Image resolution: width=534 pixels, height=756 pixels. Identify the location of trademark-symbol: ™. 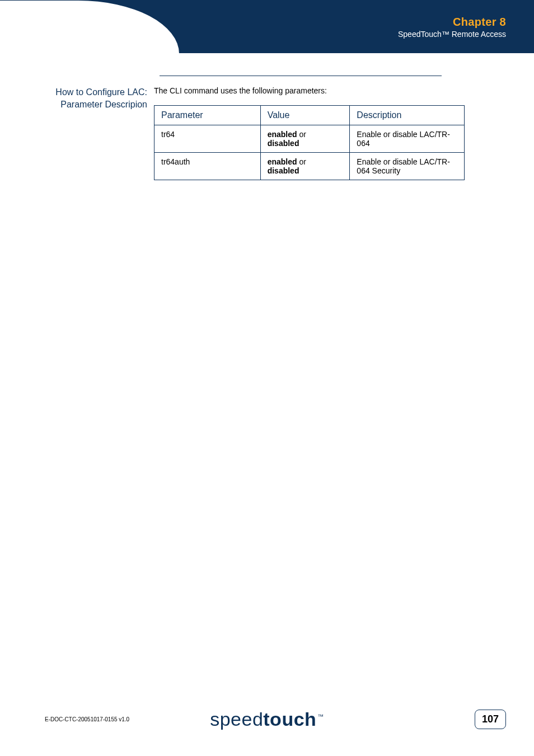
(321, 716).